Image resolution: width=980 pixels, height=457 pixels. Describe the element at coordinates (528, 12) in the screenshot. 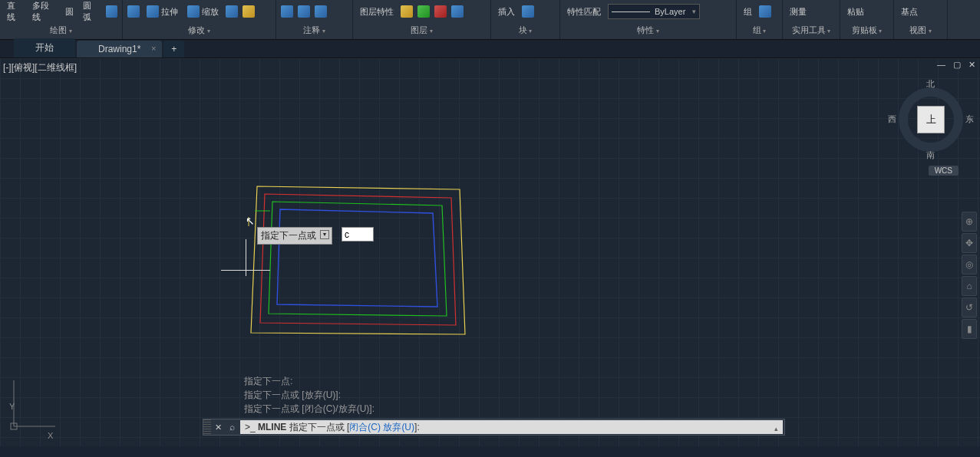

I see `block-icon` at that location.